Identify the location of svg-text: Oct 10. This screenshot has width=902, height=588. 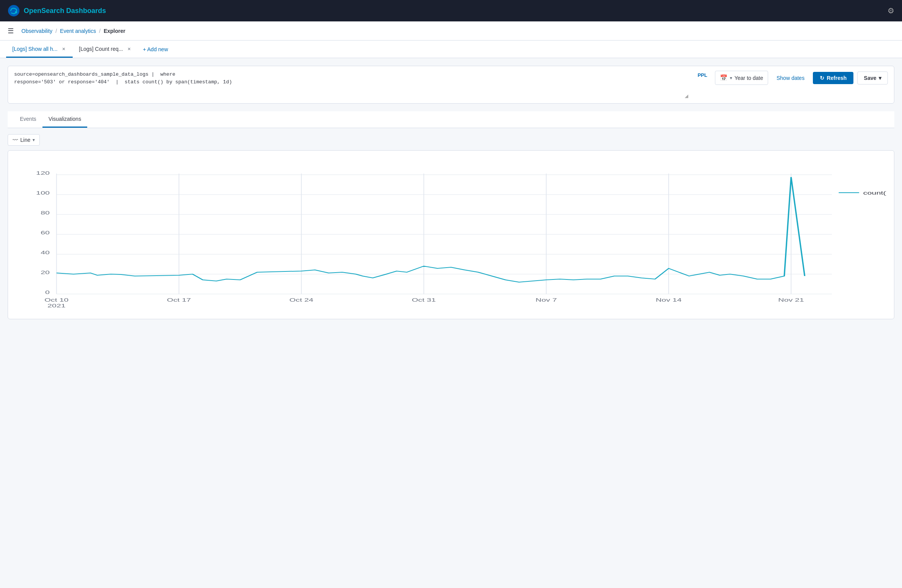
(57, 300).